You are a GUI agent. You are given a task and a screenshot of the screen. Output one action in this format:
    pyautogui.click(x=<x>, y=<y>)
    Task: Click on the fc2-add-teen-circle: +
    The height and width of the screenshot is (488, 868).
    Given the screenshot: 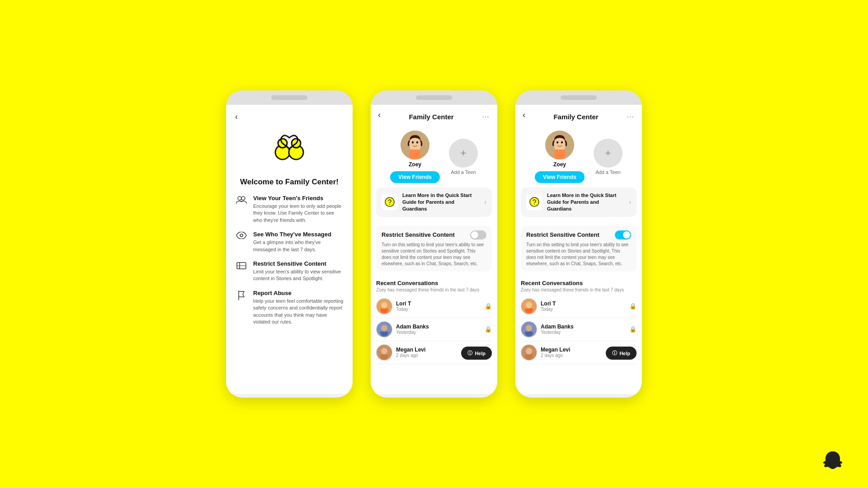 What is the action you would take?
    pyautogui.click(x=463, y=153)
    